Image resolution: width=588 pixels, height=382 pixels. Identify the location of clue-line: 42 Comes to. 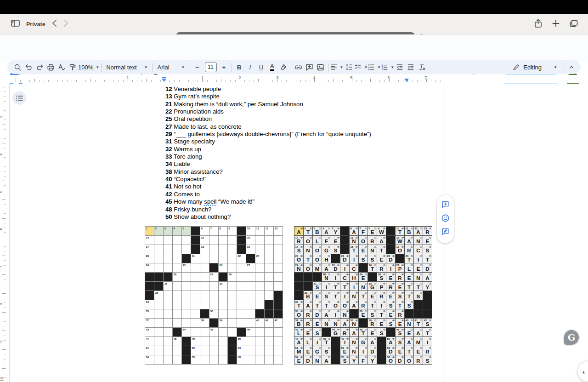
(268, 194).